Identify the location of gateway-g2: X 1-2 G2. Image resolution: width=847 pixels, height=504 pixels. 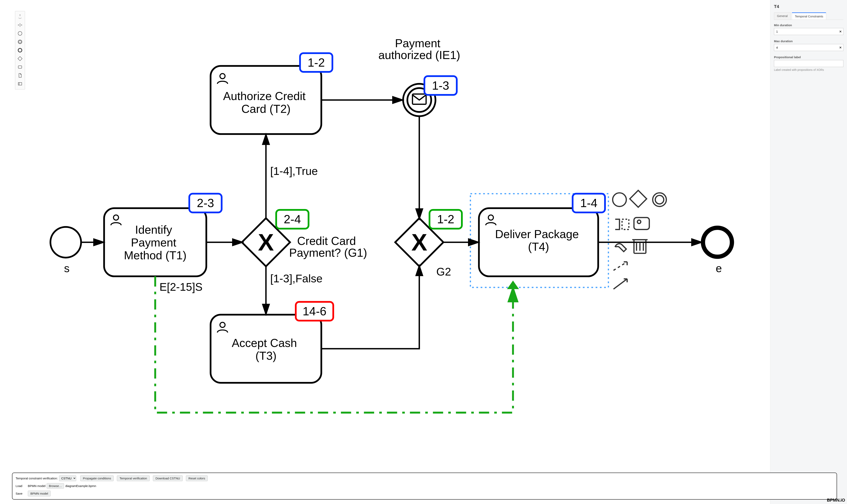
(429, 244).